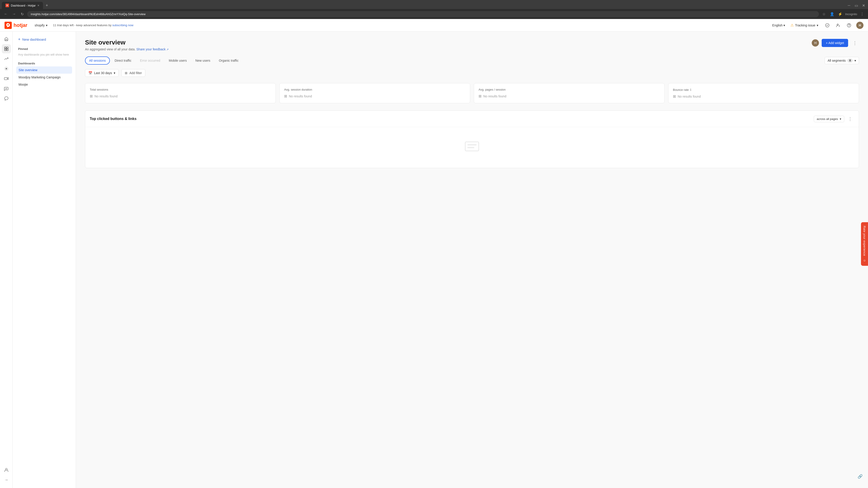 This screenshot has width=868, height=488. Describe the element at coordinates (44, 85) in the screenshot. I see `nav-item-moojie: Moojie` at that location.